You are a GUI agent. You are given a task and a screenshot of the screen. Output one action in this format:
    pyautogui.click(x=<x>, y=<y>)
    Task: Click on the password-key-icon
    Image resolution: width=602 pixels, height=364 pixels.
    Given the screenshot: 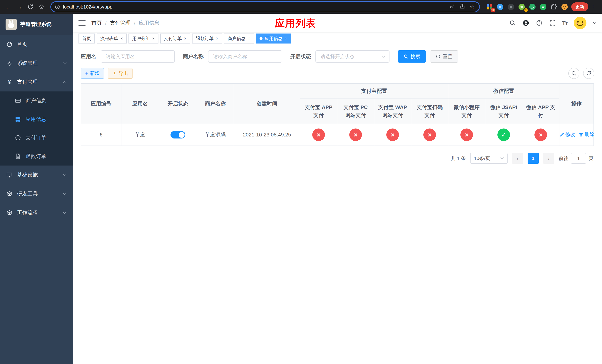 What is the action you would take?
    pyautogui.click(x=452, y=7)
    